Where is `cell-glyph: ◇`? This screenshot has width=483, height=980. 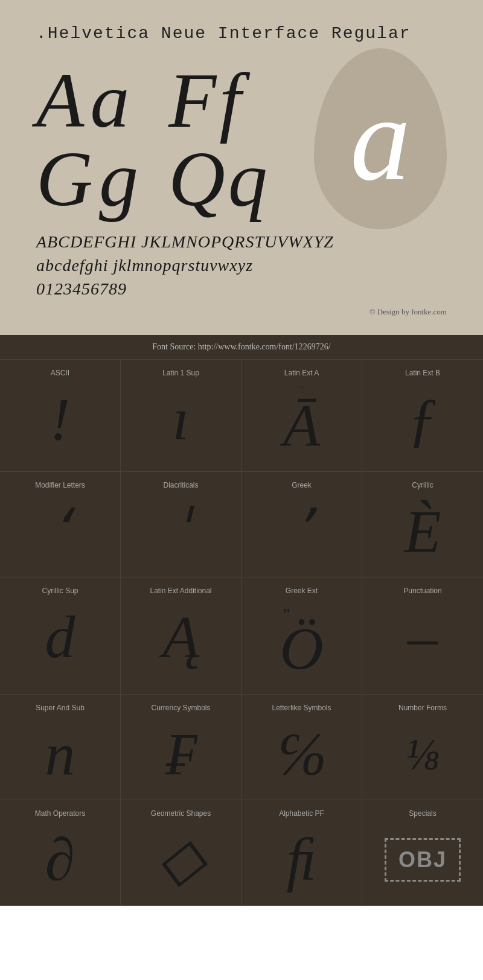
cell-glyph: ◇ is located at coordinates (181, 860).